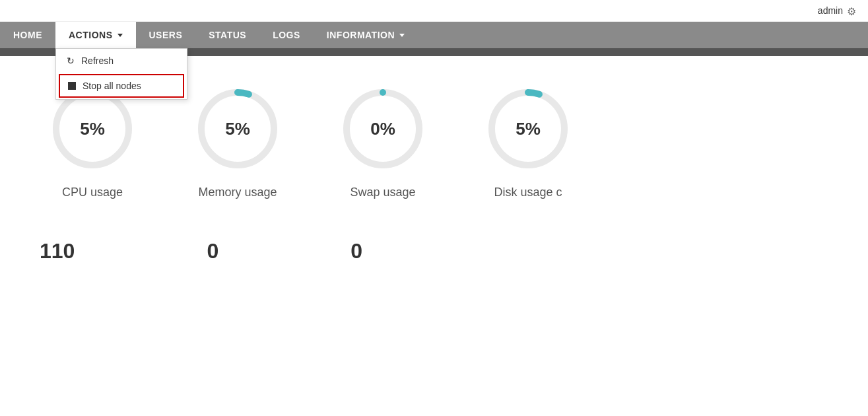 This screenshot has width=868, height=416. Describe the element at coordinates (402, 36) in the screenshot. I see `information-caret-icon` at that location.